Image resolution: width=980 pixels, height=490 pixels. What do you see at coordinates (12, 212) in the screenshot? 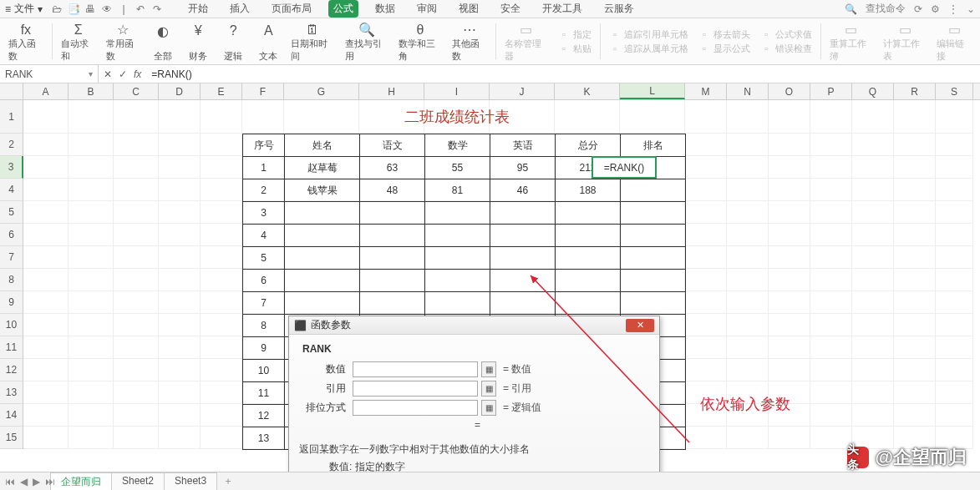
I see `row-5: 5` at bounding box center [12, 212].